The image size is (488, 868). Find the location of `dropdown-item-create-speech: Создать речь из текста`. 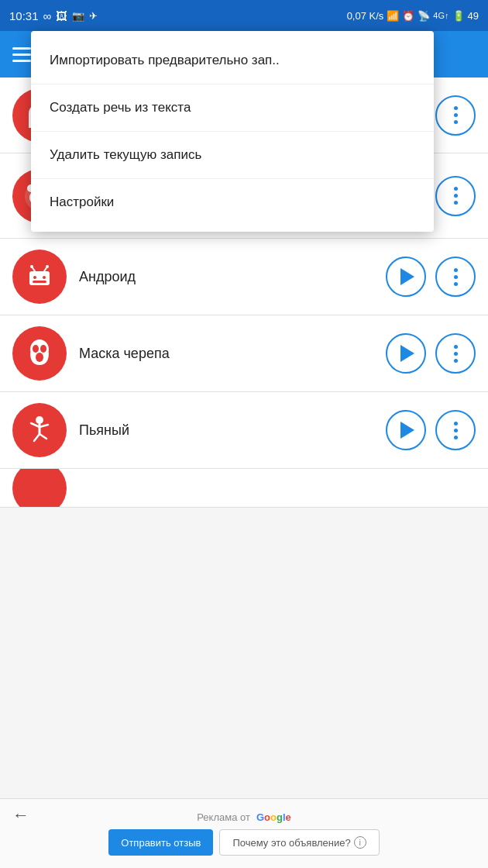

dropdown-item-create-speech: Создать речь из текста is located at coordinates (232, 108).